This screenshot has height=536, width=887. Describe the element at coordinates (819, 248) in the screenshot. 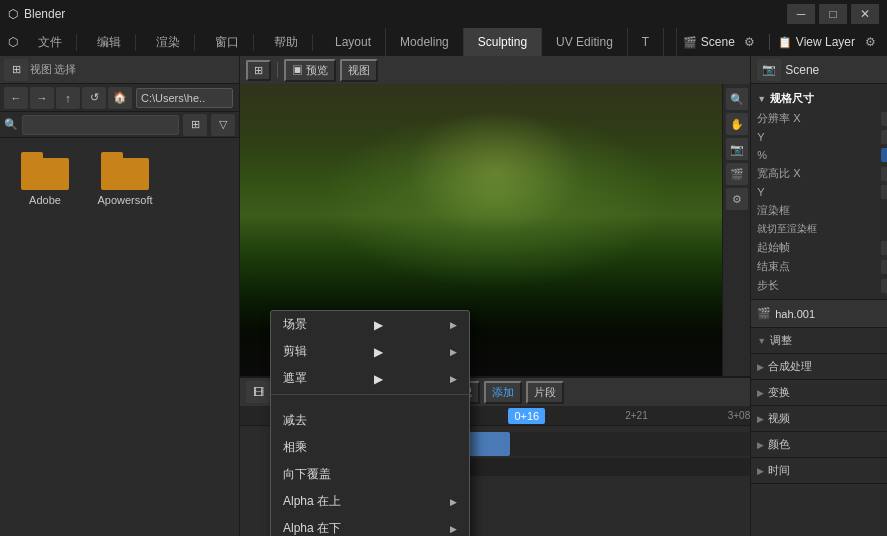

I see `start-frame-label: 起始帧` at that location.